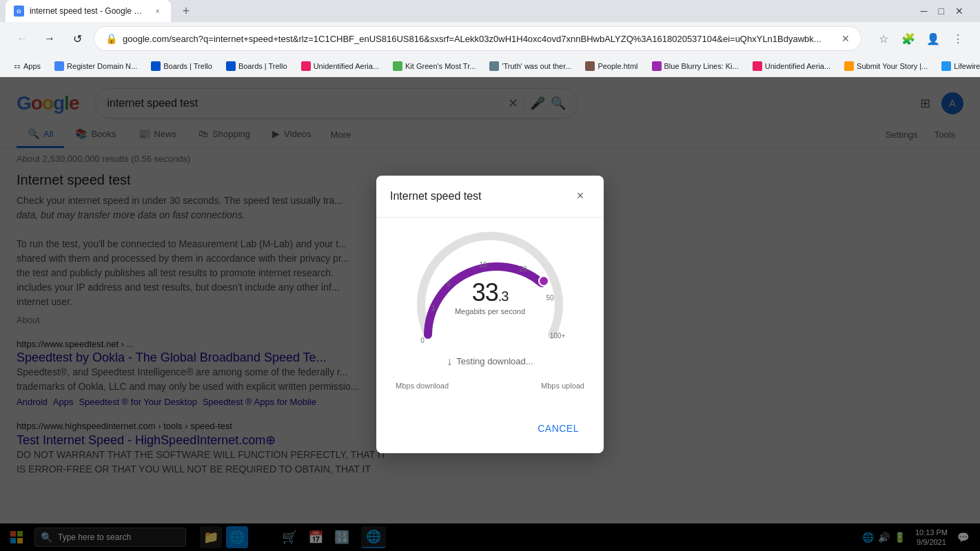 This screenshot has width=980, height=551. What do you see at coordinates (490, 197) in the screenshot?
I see `modal-header: Internet speed test ×` at bounding box center [490, 197].